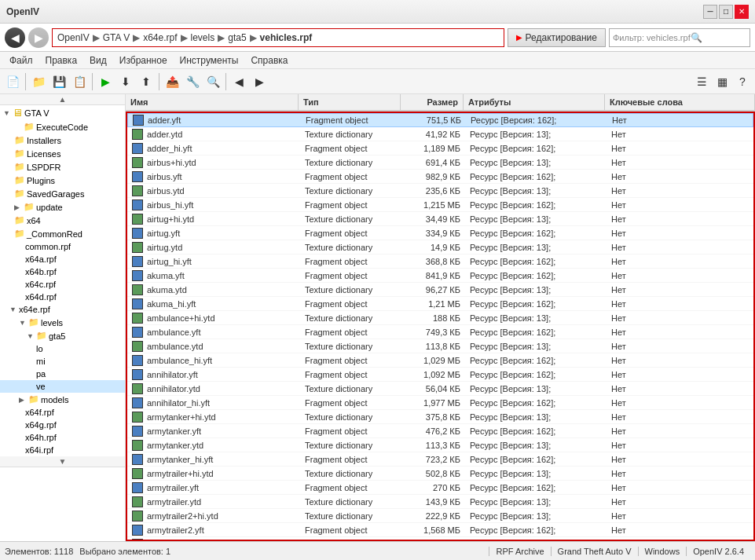 This screenshot has width=755, height=560. I want to click on table-row: armytrailer.ytd Texture dictionary 143,9…, so click(440, 502).